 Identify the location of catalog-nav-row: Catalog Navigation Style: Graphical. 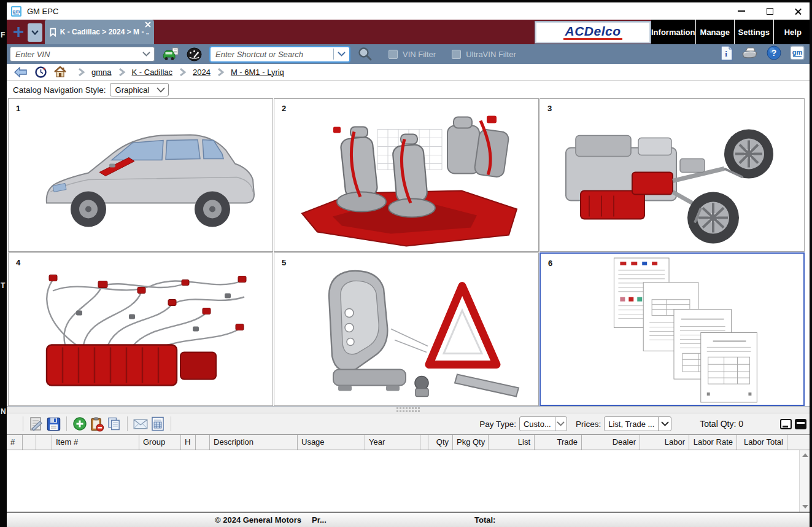
(408, 90).